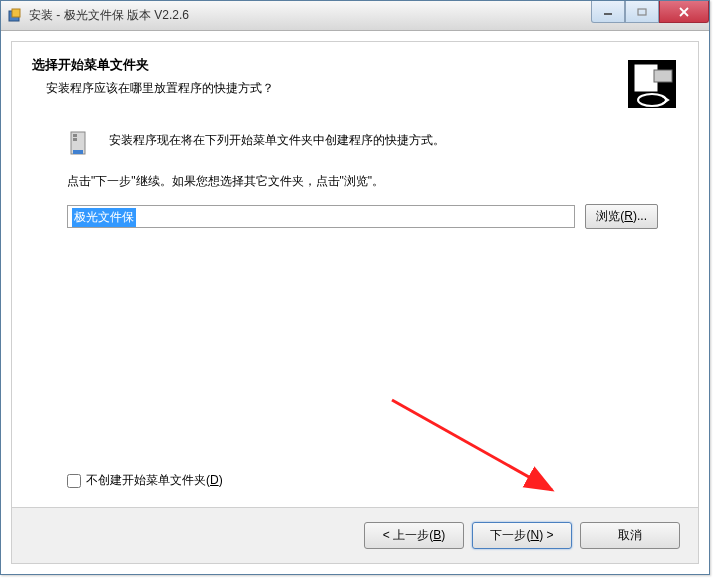 The width and height of the screenshot is (714, 579). I want to click on page-subtitle: 安装程序应该在哪里放置程序的快捷方式？, so click(355, 88).